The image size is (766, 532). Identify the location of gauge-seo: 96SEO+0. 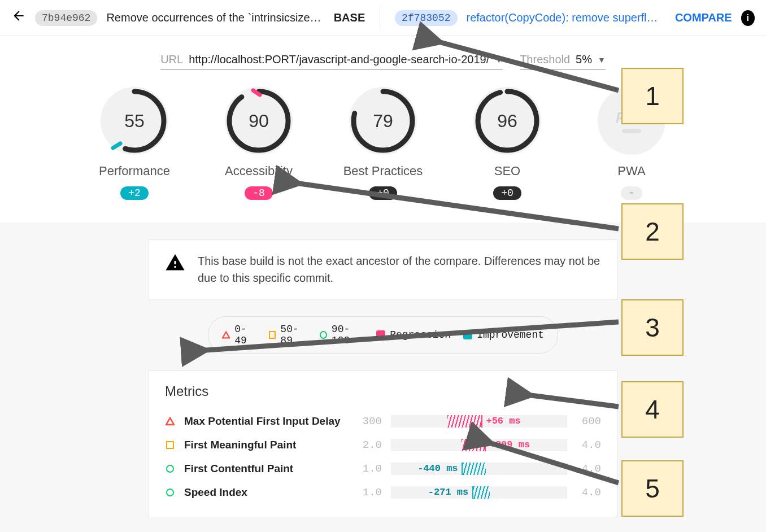
(507, 143).